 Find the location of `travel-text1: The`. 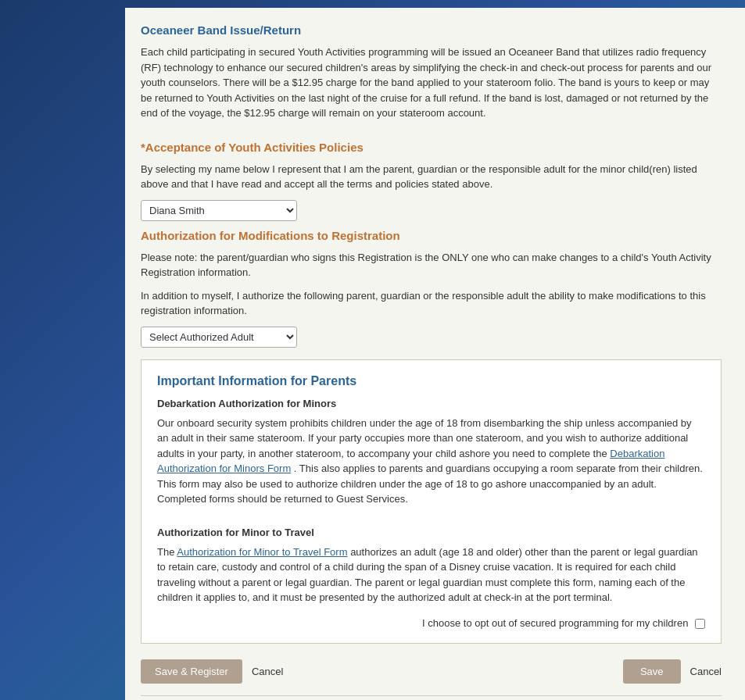

travel-text1: The is located at coordinates (167, 552).